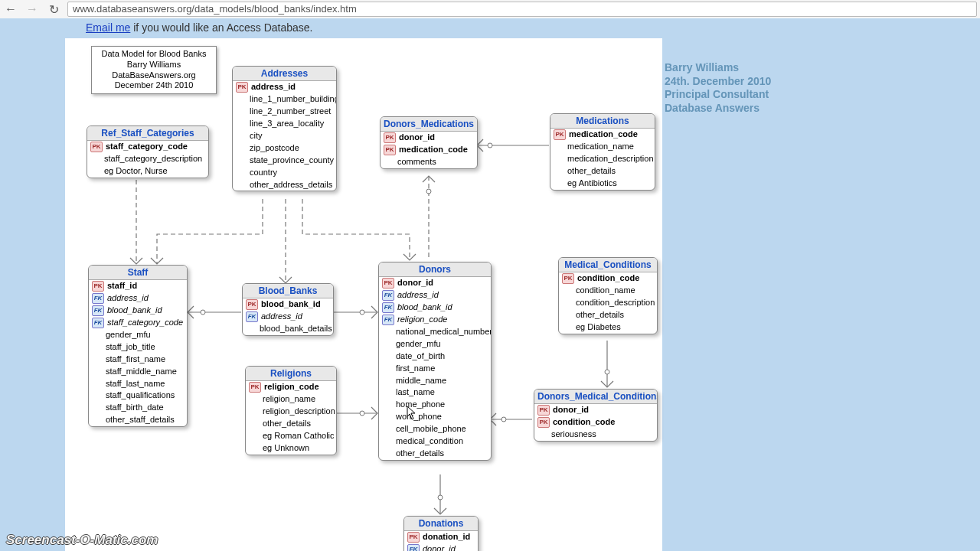 The height and width of the screenshot is (551, 980). What do you see at coordinates (616, 303) in the screenshot?
I see `field-label: condition_description` at bounding box center [616, 303].